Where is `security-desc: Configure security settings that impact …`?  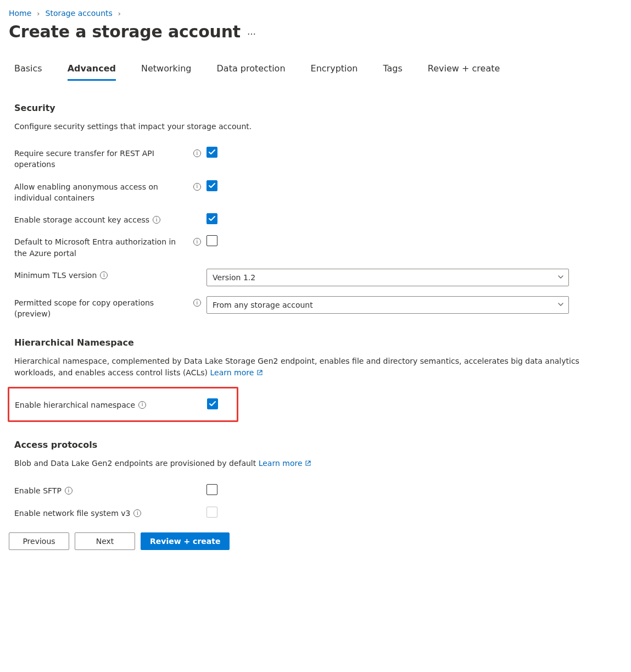
security-desc: Configure security settings that impact … is located at coordinates (319, 126).